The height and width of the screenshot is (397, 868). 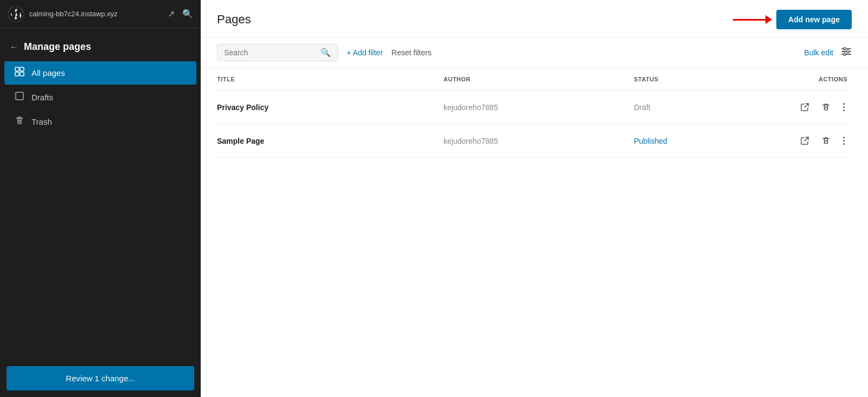 I want to click on search-icon: 🔍, so click(x=326, y=53).